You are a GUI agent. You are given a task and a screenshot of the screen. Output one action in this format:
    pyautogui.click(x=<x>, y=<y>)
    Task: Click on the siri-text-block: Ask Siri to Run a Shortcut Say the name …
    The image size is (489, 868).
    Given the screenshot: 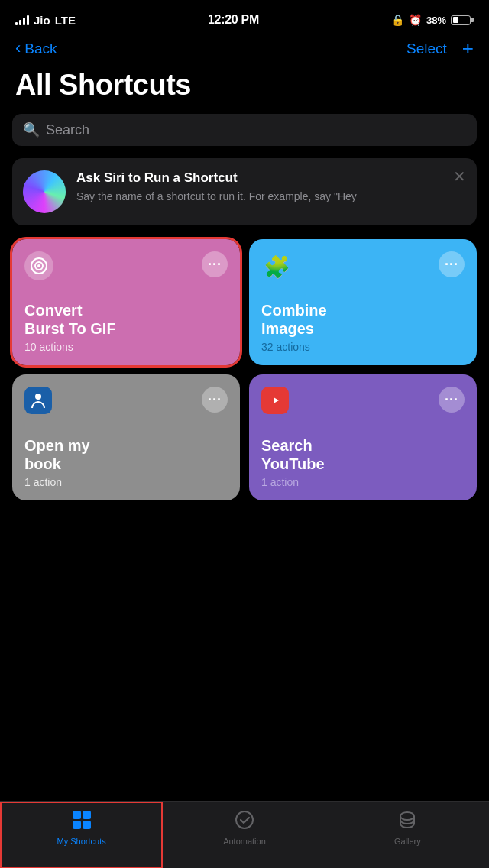 What is the action you would take?
    pyautogui.click(x=271, y=188)
    